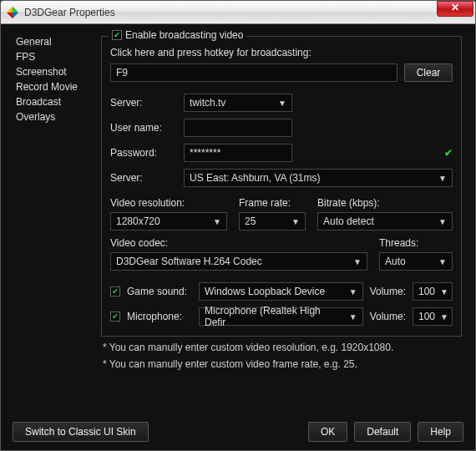 This screenshot has height=451, width=476. What do you see at coordinates (184, 35) in the screenshot?
I see `enable-broadcast-label: Enable broadcasting video` at bounding box center [184, 35].